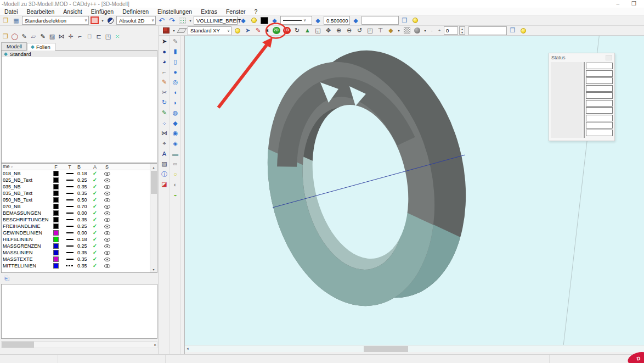  What do you see at coordinates (165, 42) in the screenshot?
I see `select-arrow-icon: ➤` at bounding box center [165, 42].